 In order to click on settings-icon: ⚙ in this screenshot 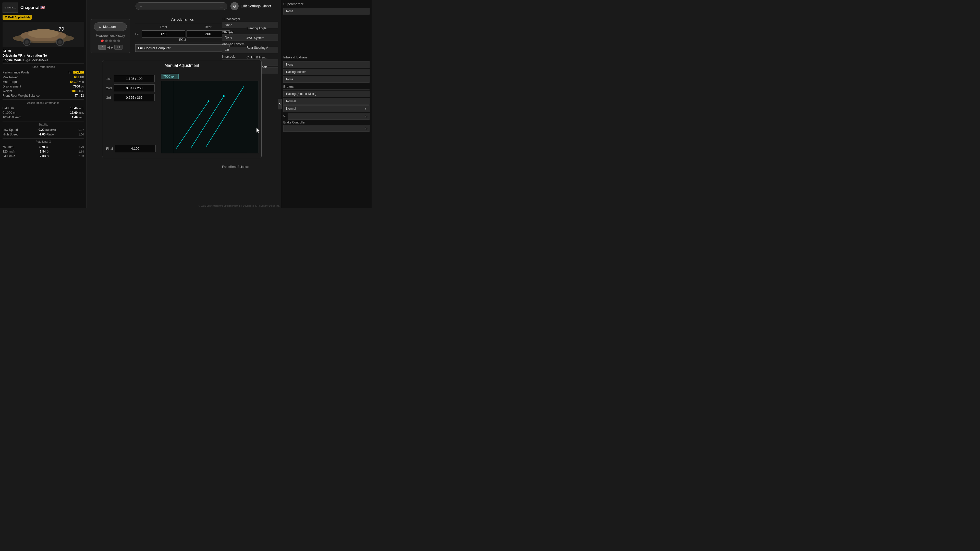, I will do `click(234, 6)`.